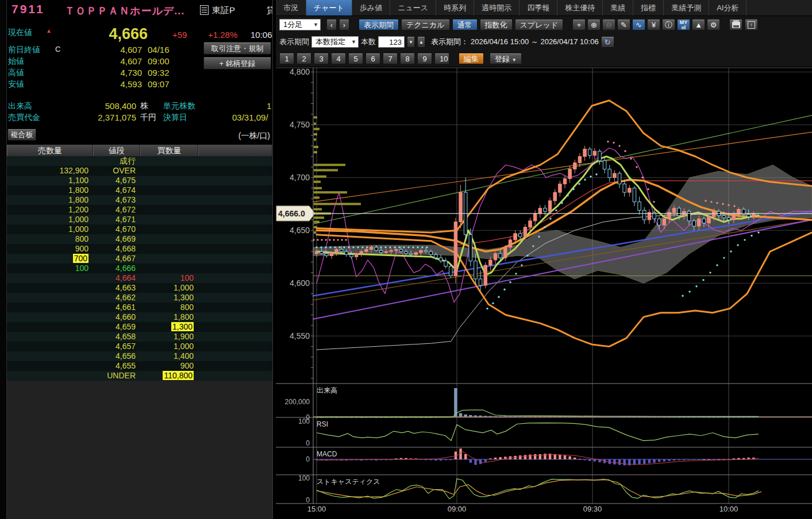  What do you see at coordinates (117, 356) in the screenshot?
I see `orderbook-price-cell: 4,656` at bounding box center [117, 356].